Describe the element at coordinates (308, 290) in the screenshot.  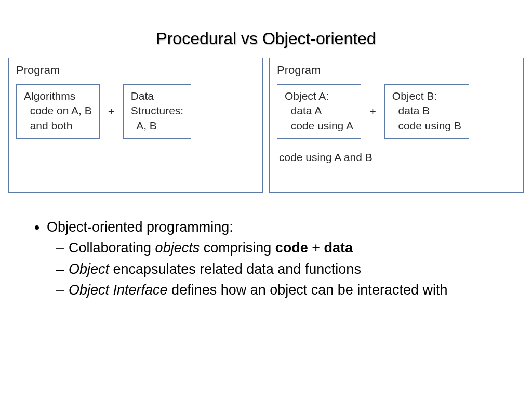
I see `text: defines how an object can be interacted …` at that location.